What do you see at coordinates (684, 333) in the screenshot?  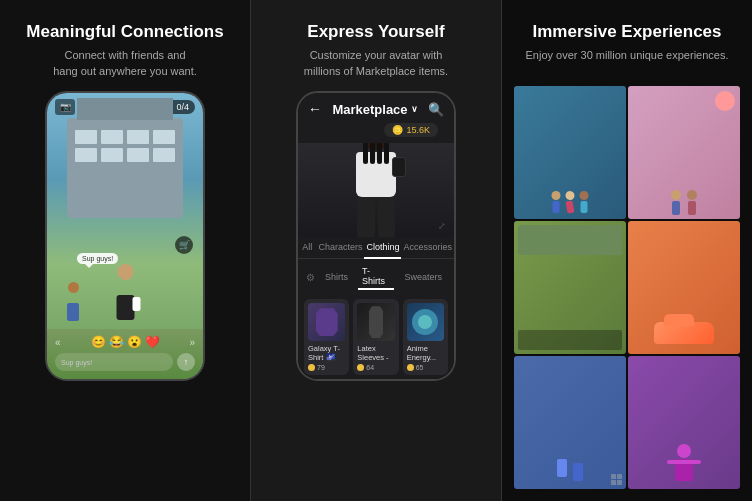 I see `car-shape` at bounding box center [684, 333].